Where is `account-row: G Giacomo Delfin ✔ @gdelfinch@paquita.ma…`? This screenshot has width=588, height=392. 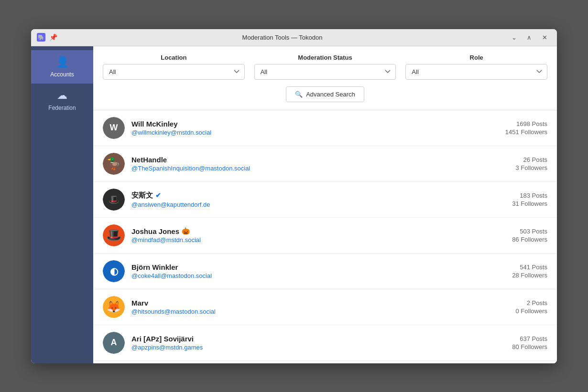
account-row: G Giacomo Delfin ✔ @gdelfinch@paquita.ma… is located at coordinates (325, 362).